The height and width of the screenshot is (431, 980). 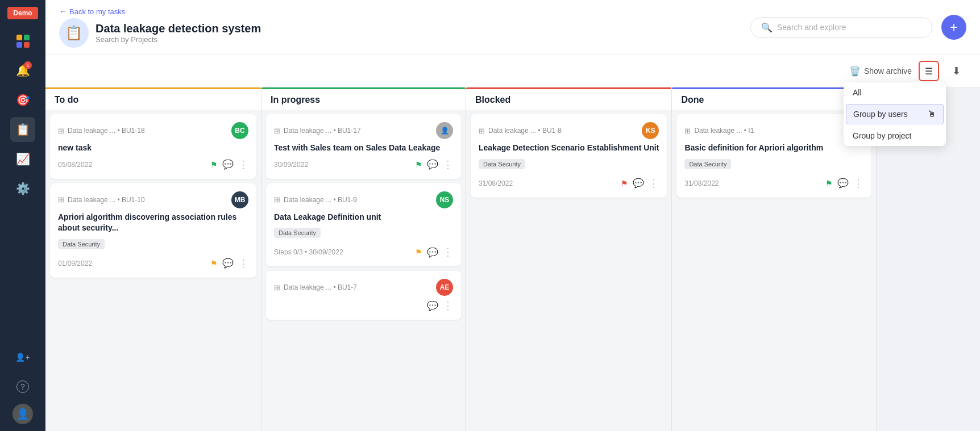 I want to click on card-meta: ⊞Data leakage ... • BU1-8KS, so click(x=568, y=131).